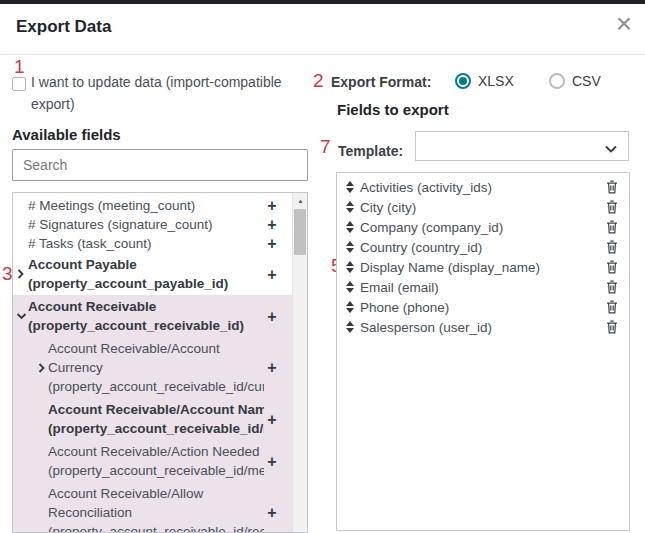 Image resolution: width=645 pixels, height=533 pixels. Describe the element at coordinates (322, 54) in the screenshot. I see `header-divider` at that location.